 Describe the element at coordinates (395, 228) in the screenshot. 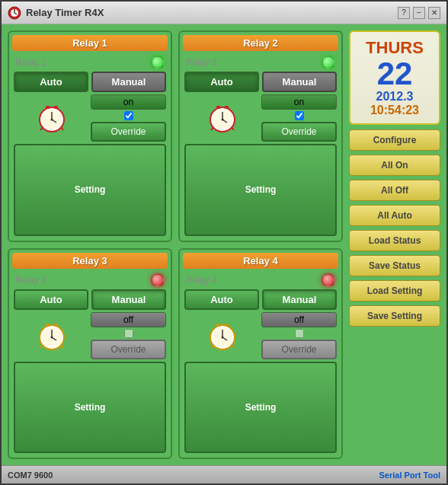

I see `side-buttons: Configure All On All Off All Auto Load S…` at that location.